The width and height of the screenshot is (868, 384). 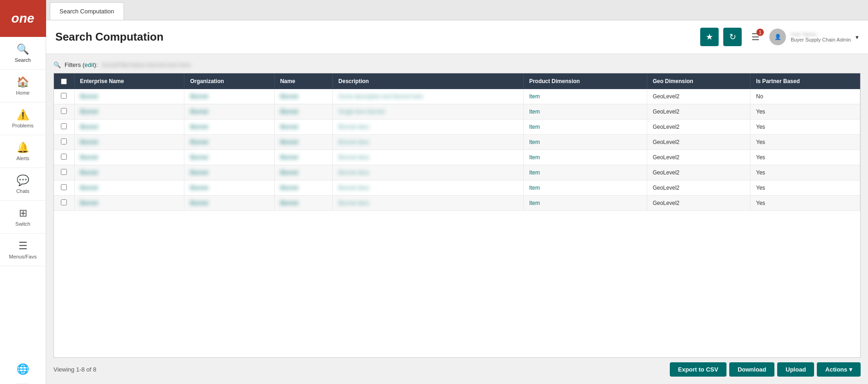 I want to click on bell-icon: 🔔, so click(x=23, y=148).